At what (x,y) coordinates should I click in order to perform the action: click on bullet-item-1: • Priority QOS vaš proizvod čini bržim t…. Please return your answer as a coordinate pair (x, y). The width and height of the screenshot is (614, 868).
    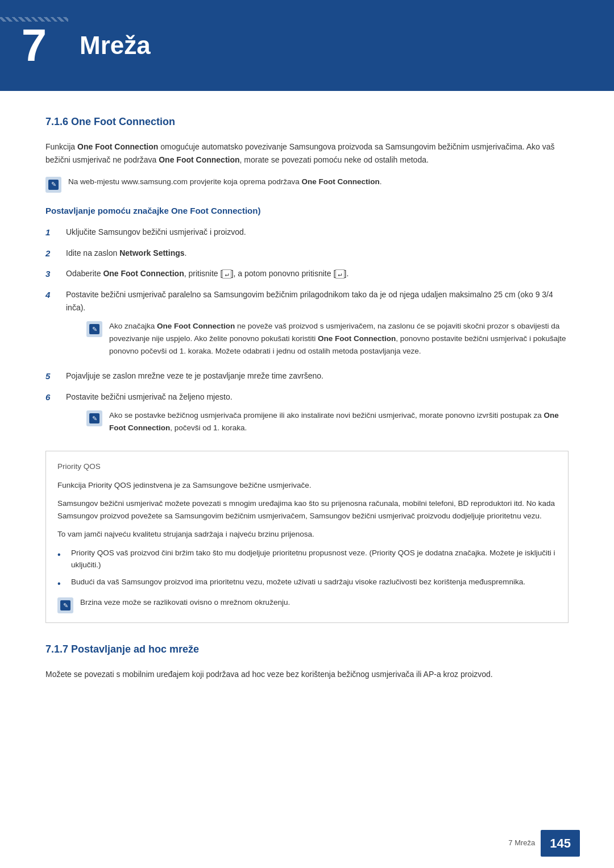
    Looking at the image, I should click on (307, 559).